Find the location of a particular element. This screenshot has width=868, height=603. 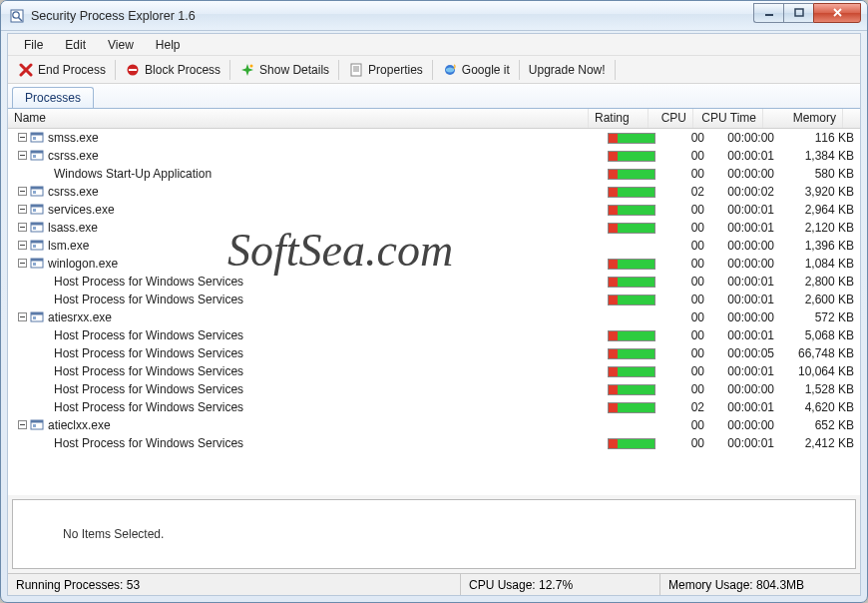

ie-icon is located at coordinates (450, 70).